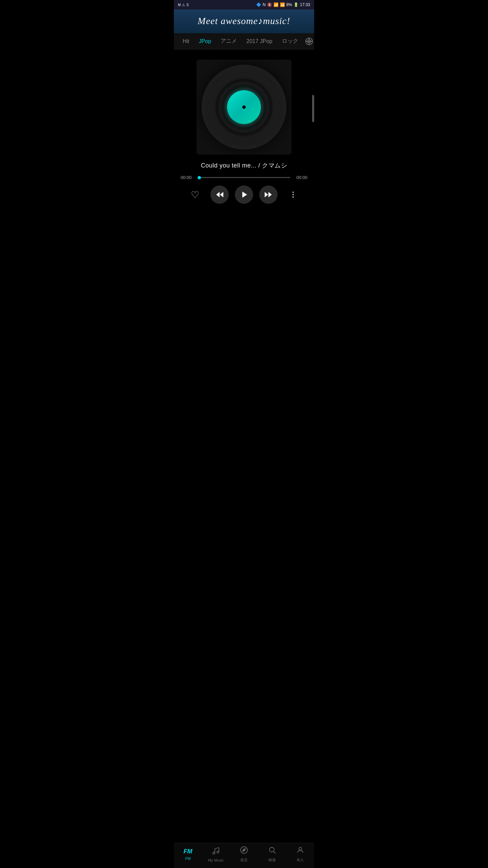  Describe the element at coordinates (305, 5) in the screenshot. I see `time-display: 17:33` at that location.